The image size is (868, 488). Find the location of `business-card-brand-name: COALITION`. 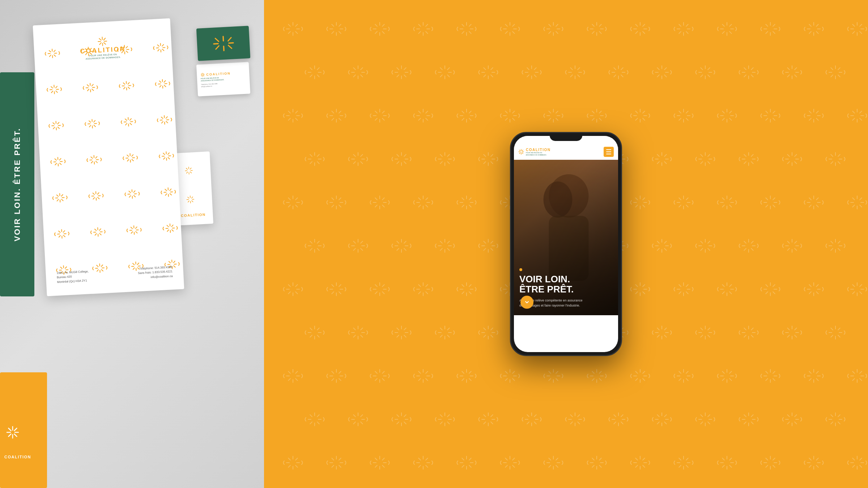

business-card-brand-name: COALITION is located at coordinates (218, 74).